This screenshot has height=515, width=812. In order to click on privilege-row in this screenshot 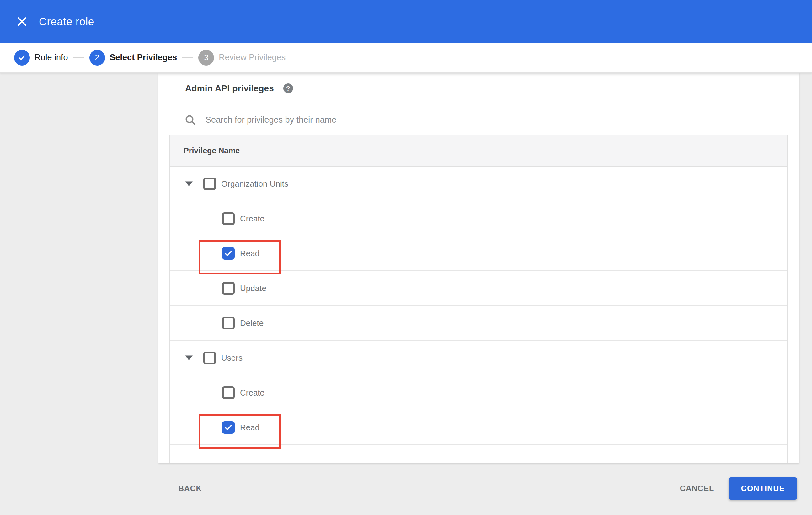, I will do `click(478, 454)`.